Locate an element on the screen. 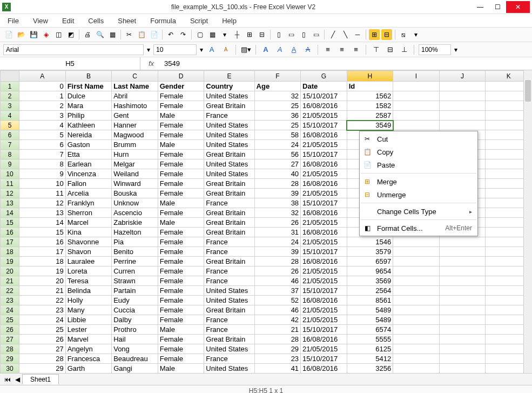 This screenshot has width=532, height=393. menu-view: View is located at coordinates (41, 21).